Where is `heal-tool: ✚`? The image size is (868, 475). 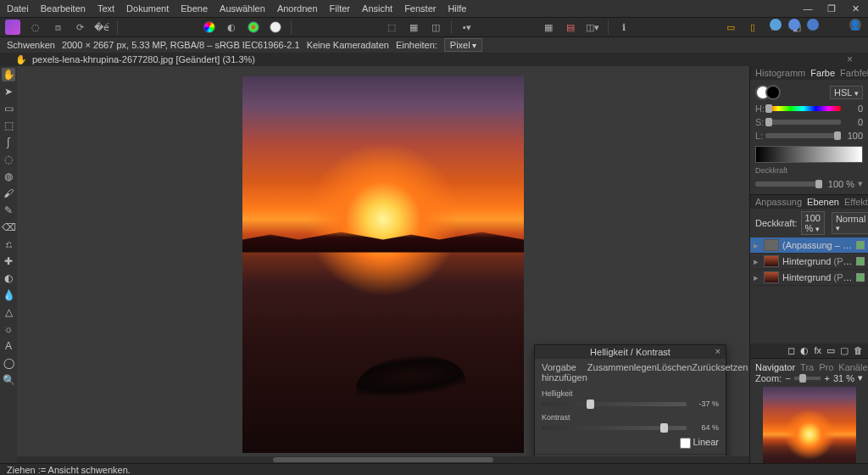
heal-tool: ✚ is located at coordinates (8, 261).